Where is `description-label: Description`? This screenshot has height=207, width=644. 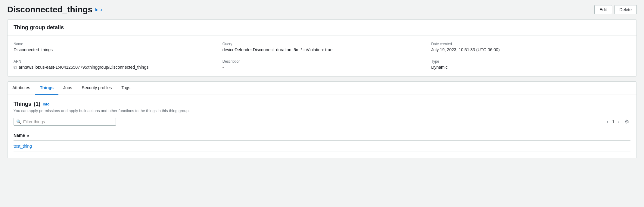 description-label: Description is located at coordinates (322, 61).